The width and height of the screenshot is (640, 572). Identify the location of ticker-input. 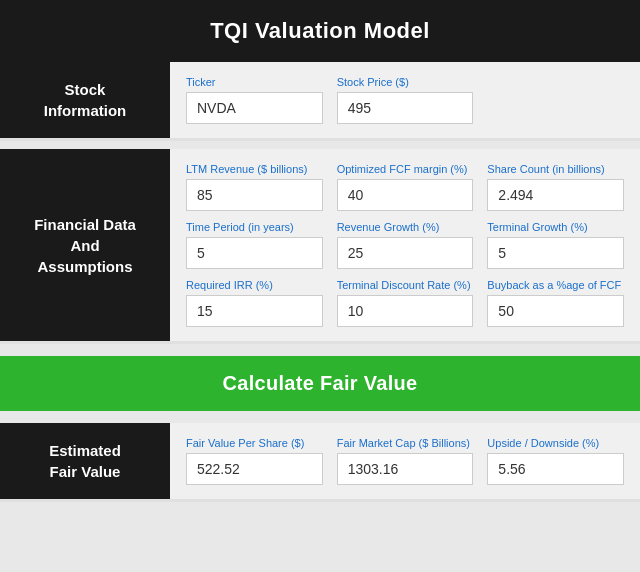
(254, 108).